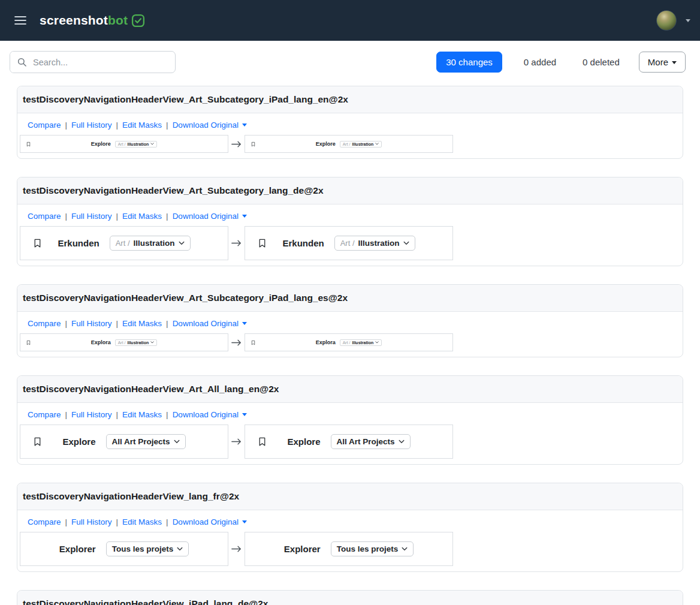  I want to click on thumb-content: Explore Art / Illustration, so click(125, 144).